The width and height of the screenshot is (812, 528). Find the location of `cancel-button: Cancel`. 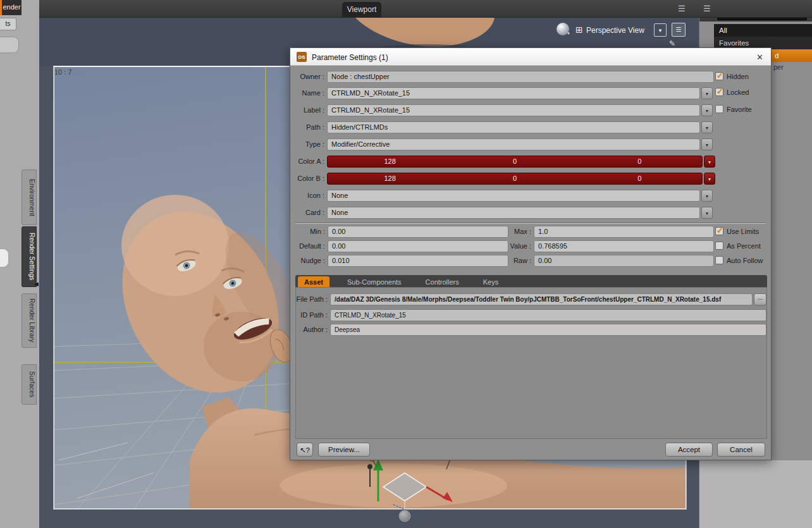

cancel-button: Cancel is located at coordinates (741, 450).